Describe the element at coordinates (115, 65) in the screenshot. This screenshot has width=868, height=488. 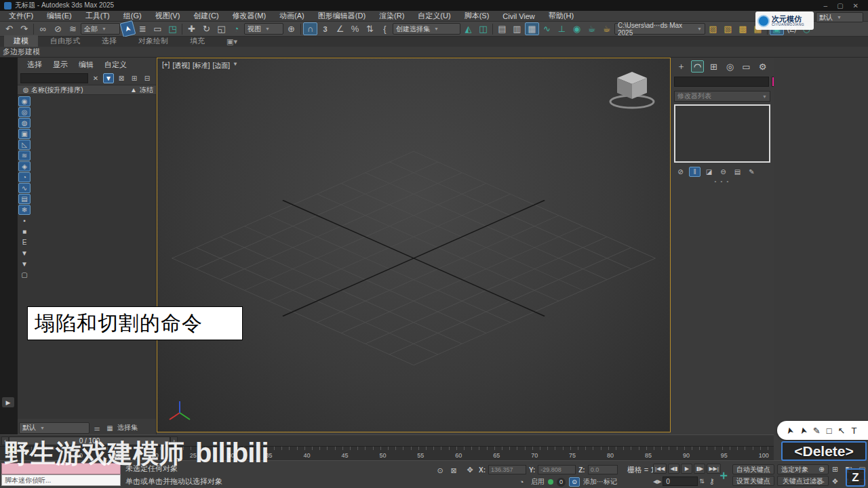
I see `explorer-menu-item: 自定义` at that location.